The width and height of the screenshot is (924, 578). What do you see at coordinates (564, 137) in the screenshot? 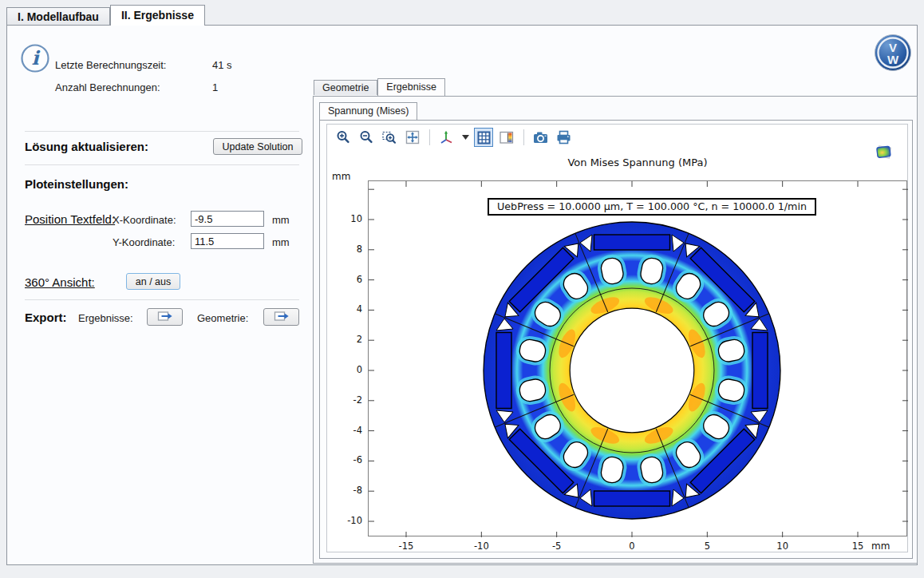
I see `print-icon` at bounding box center [564, 137].